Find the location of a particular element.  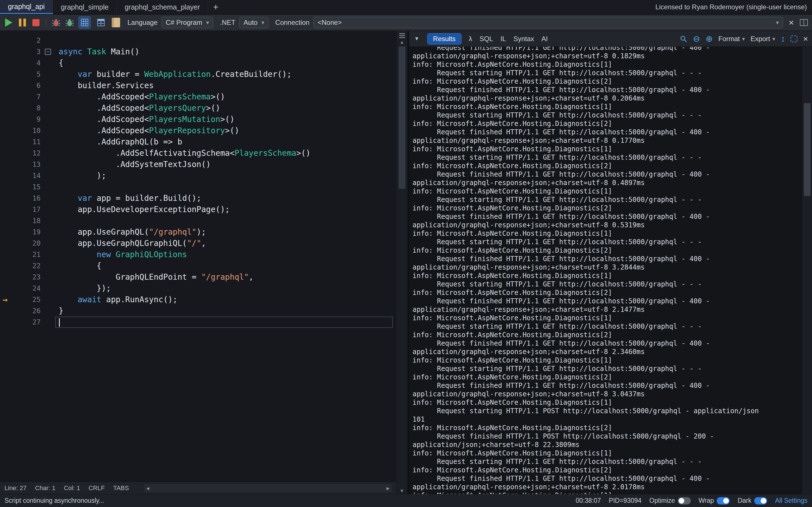

scrollbar-track is located at coordinates (402, 267).